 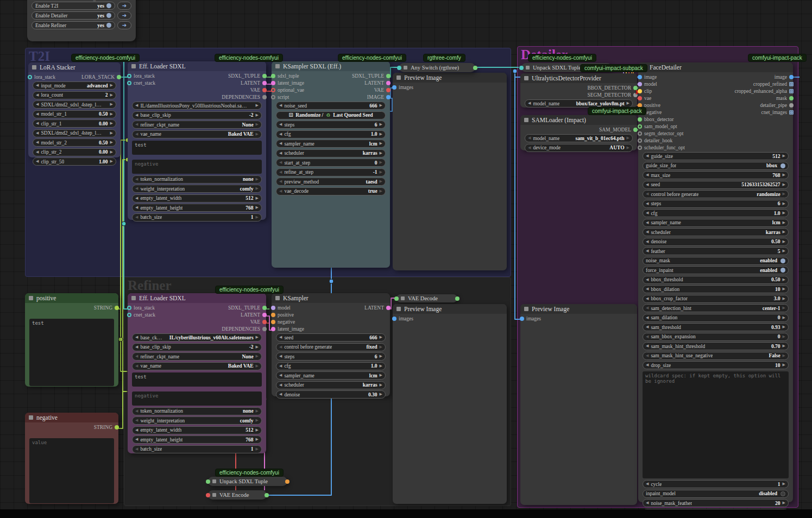 I want to click on node-header: positive, so click(x=72, y=298).